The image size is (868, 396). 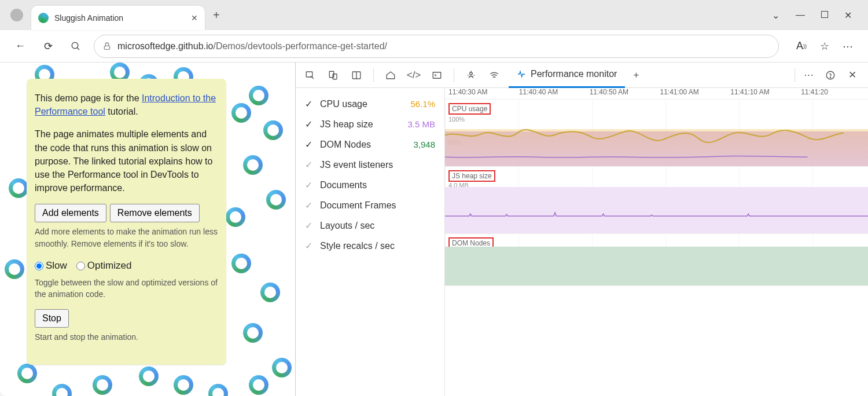 What do you see at coordinates (808, 75) in the screenshot?
I see `more-tools-icon: ⋯` at bounding box center [808, 75].